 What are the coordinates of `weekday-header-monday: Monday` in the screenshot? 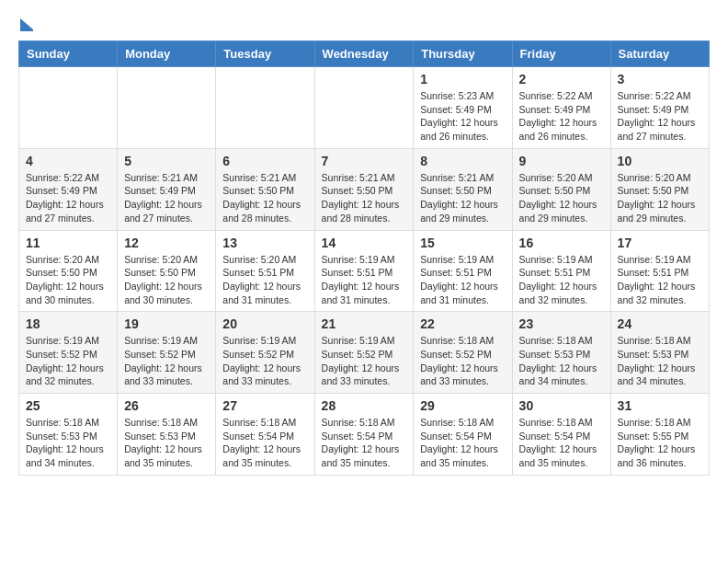 It's located at (167, 54).